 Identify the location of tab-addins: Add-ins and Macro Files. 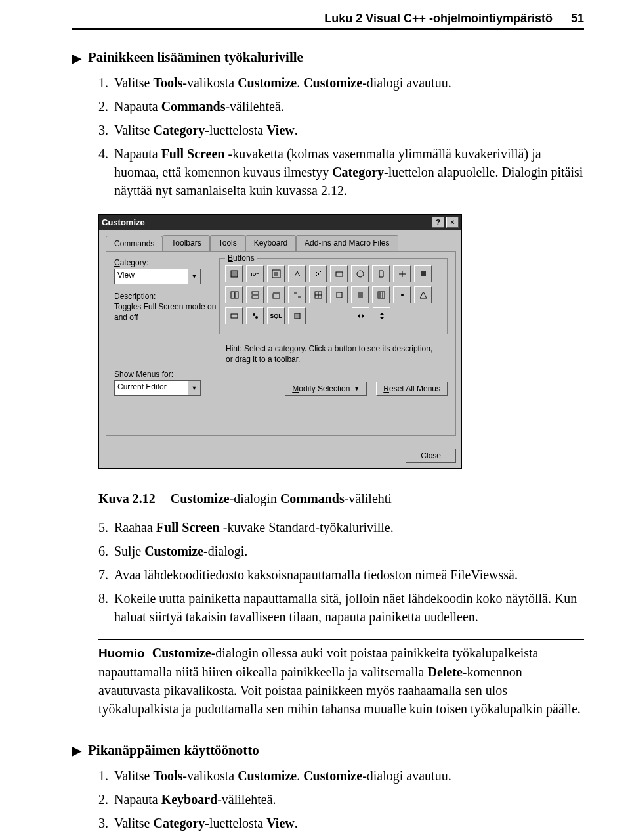
(346, 243).